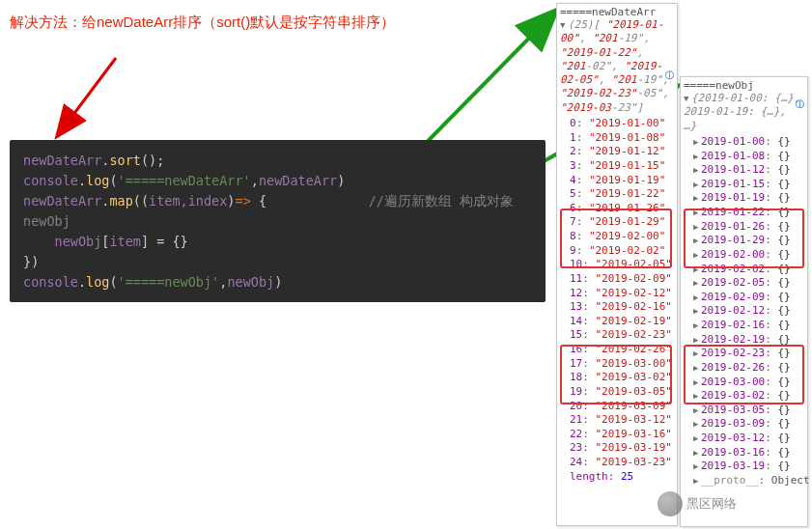  Describe the element at coordinates (278, 211) in the screenshot. I see `code-line-3: newDateArr.map((item,index)=> { //遍历新数组 …` at that location.